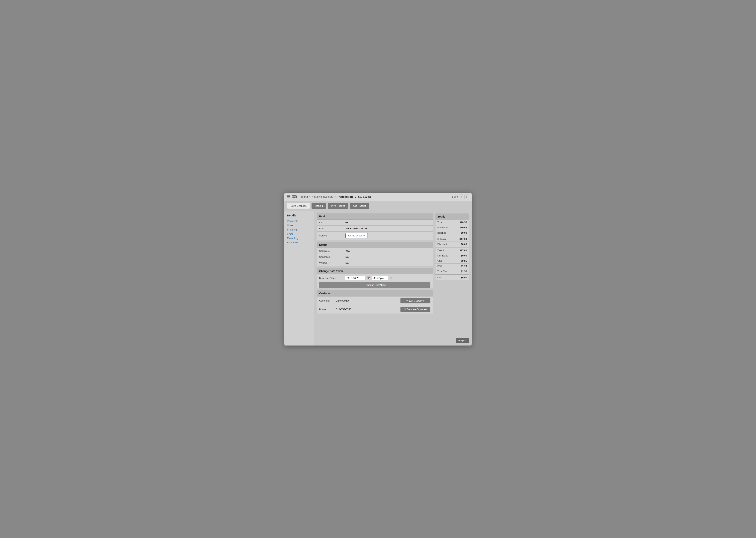 This screenshot has height=538, width=756. What do you see at coordinates (452, 227) in the screenshot?
I see `totals-group1: Total $19.55 Payments $19.55 Balance $0.…` at bounding box center [452, 227].